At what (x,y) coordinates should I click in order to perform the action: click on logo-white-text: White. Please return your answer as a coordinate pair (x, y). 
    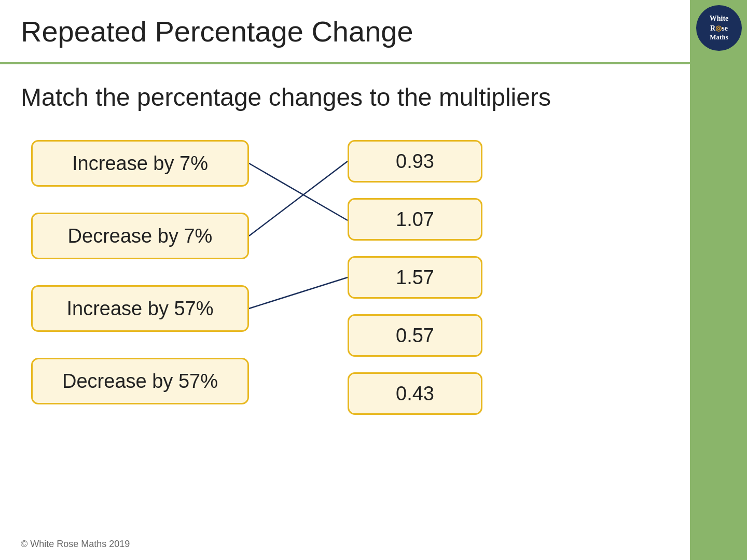
    Looking at the image, I should click on (719, 19).